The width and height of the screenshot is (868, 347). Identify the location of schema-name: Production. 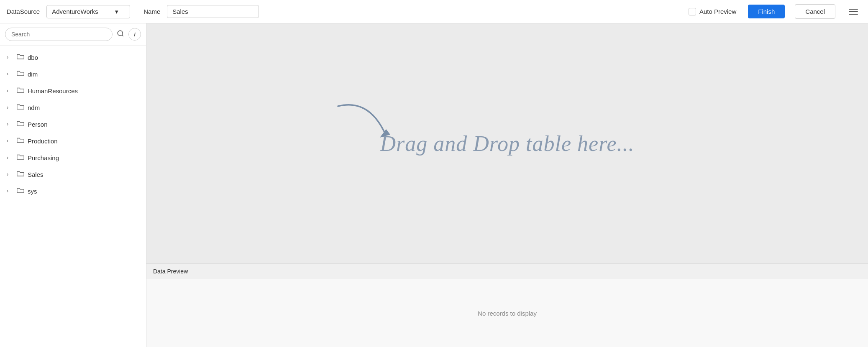
(43, 141).